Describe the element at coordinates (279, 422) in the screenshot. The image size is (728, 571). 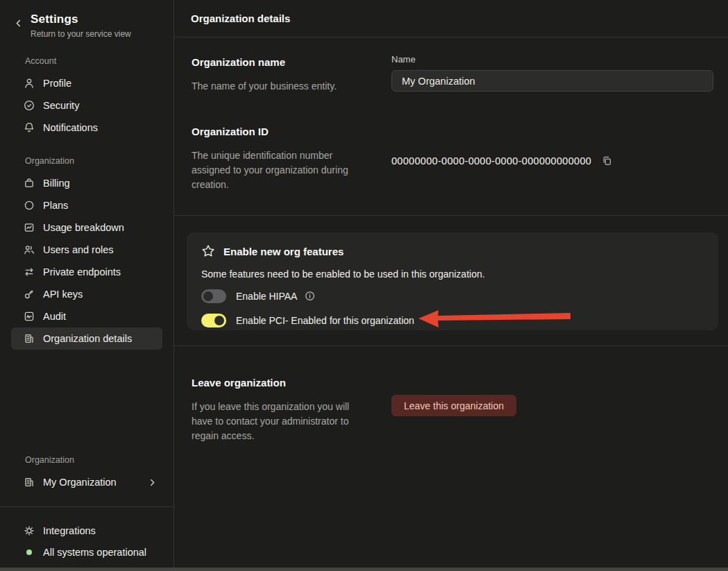
I see `leave-description: If you leave this organization you will …` at that location.